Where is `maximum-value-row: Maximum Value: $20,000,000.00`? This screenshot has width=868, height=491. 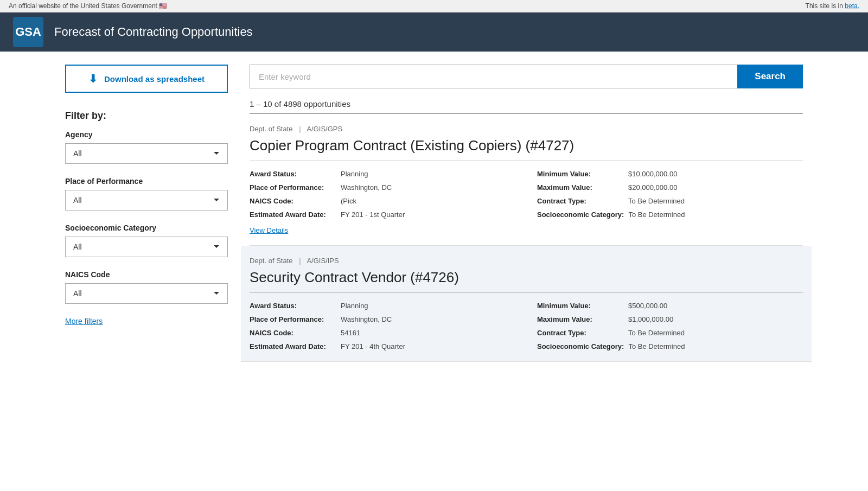 maximum-value-row: Maximum Value: $20,000,000.00 is located at coordinates (670, 188).